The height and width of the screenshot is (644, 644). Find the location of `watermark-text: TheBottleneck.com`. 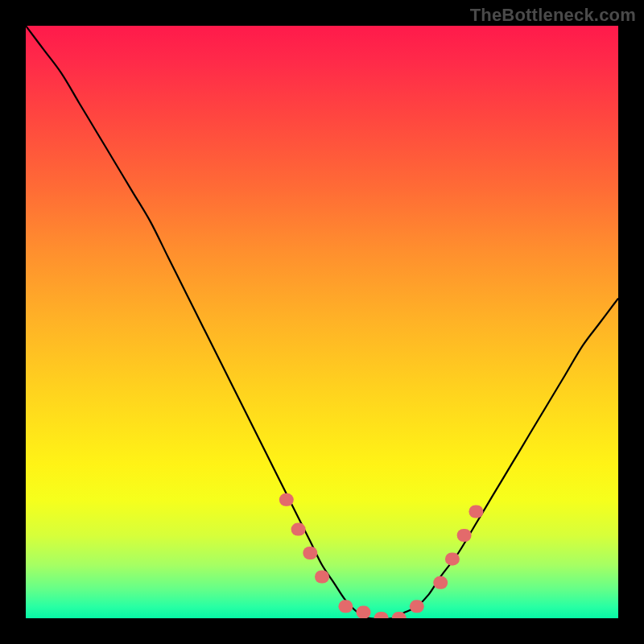

watermark-text: TheBottleneck.com is located at coordinates (553, 15).